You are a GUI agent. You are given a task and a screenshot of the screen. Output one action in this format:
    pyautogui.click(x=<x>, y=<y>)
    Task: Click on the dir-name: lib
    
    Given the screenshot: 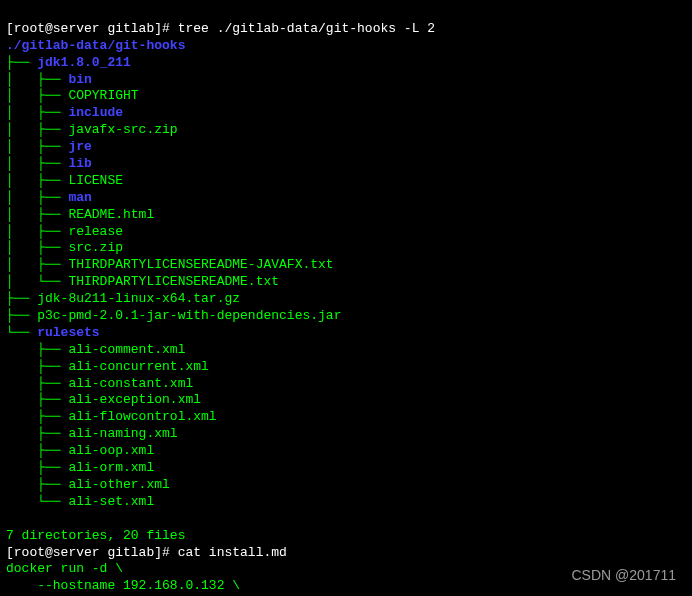 What is the action you would take?
    pyautogui.click(x=80, y=164)
    